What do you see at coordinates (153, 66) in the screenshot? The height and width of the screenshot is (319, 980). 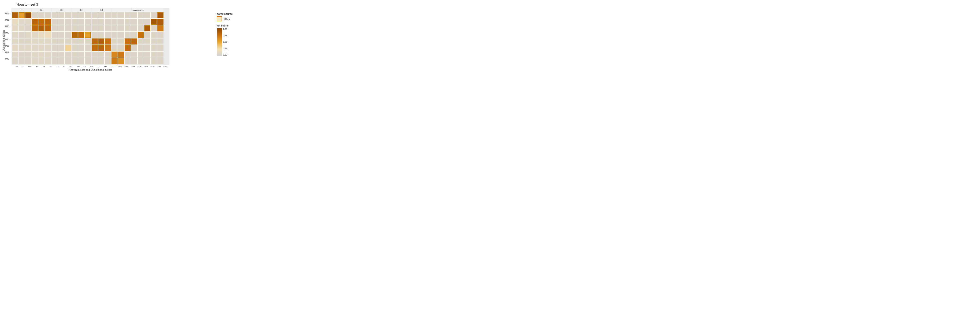 I see `x-label: U36` at bounding box center [153, 66].